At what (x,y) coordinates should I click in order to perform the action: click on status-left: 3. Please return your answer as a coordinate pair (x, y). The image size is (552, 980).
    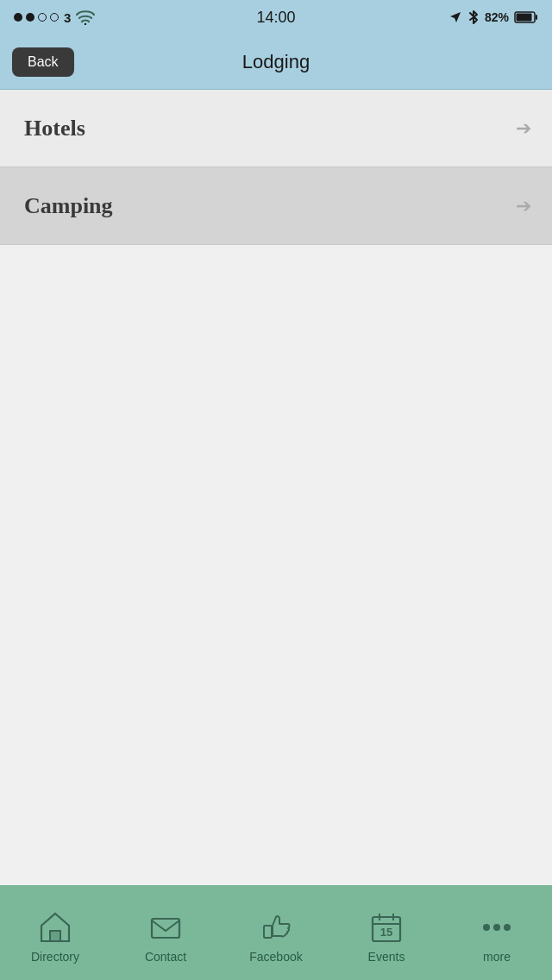
    Looking at the image, I should click on (54, 17).